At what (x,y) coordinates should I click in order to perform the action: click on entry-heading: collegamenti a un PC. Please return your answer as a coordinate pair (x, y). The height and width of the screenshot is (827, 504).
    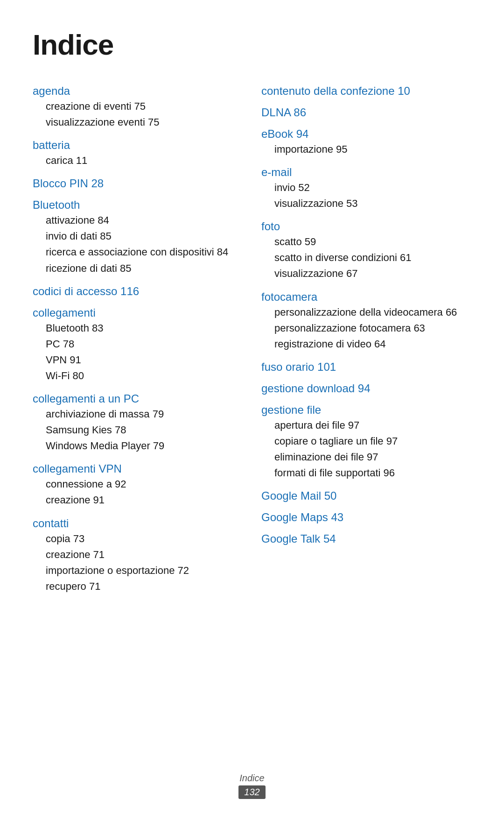
    Looking at the image, I should click on (138, 399).